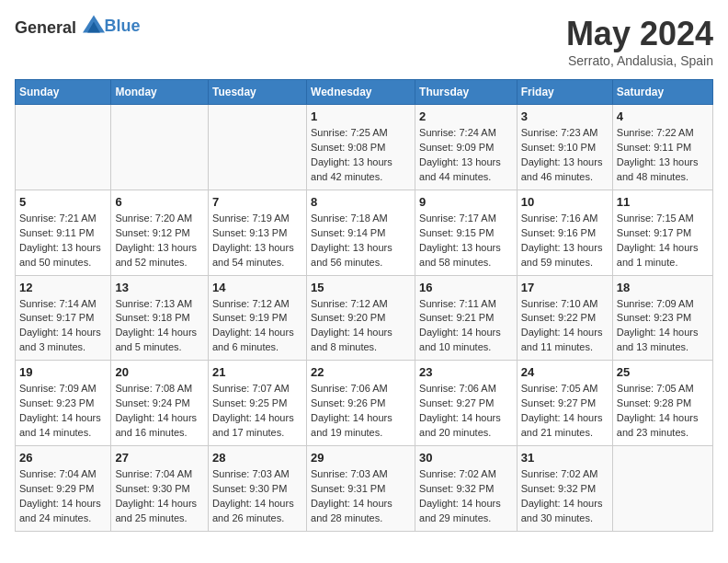 Image resolution: width=728 pixels, height=563 pixels. I want to click on day-number: 3, so click(564, 116).